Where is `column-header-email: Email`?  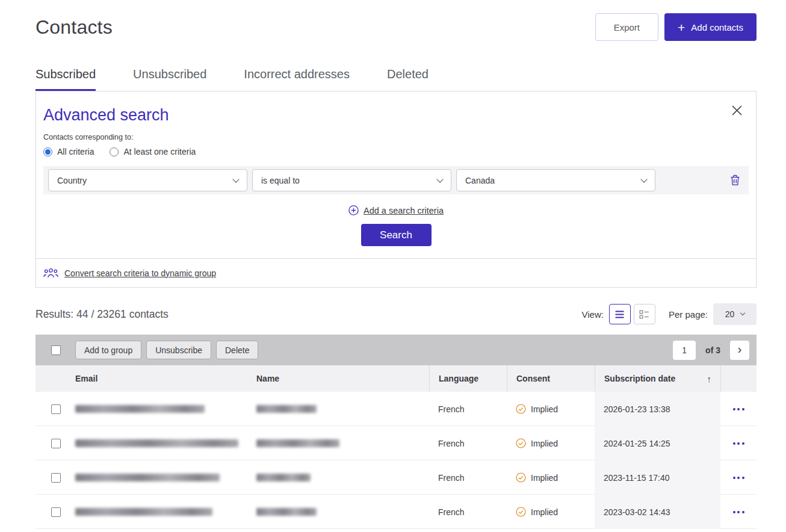
column-header-email: Email is located at coordinates (156, 379).